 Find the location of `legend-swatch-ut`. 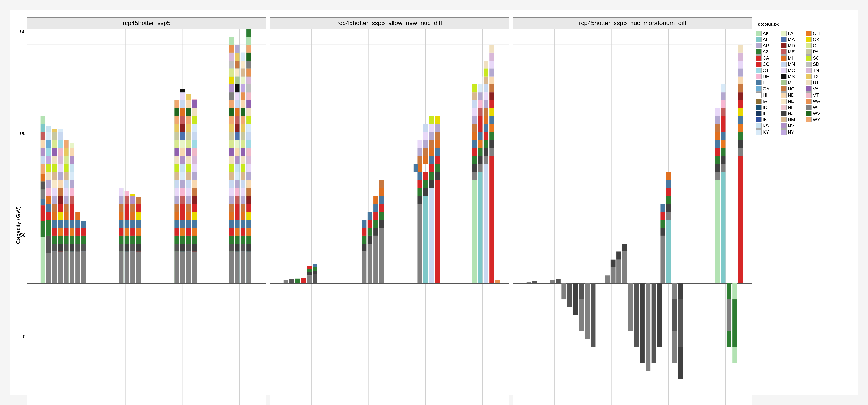

legend-swatch-ut is located at coordinates (809, 83).